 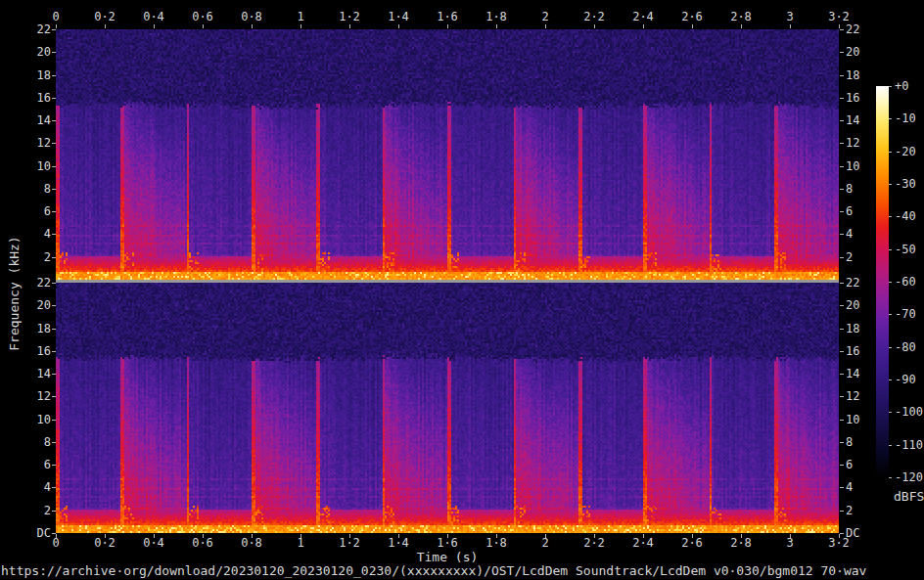 I want to click on colorbar-tick-label: -110, so click(x=908, y=445).